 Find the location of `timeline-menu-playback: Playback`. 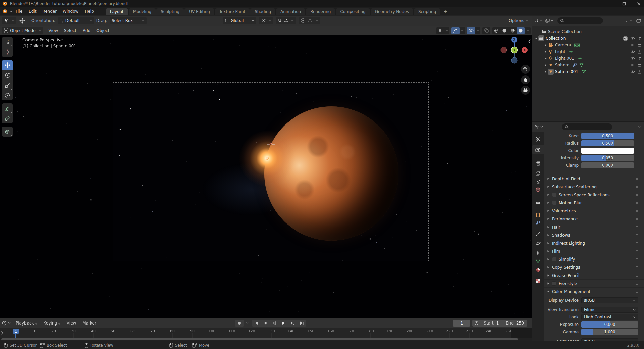

timeline-menu-playback: Playback is located at coordinates (27, 323).